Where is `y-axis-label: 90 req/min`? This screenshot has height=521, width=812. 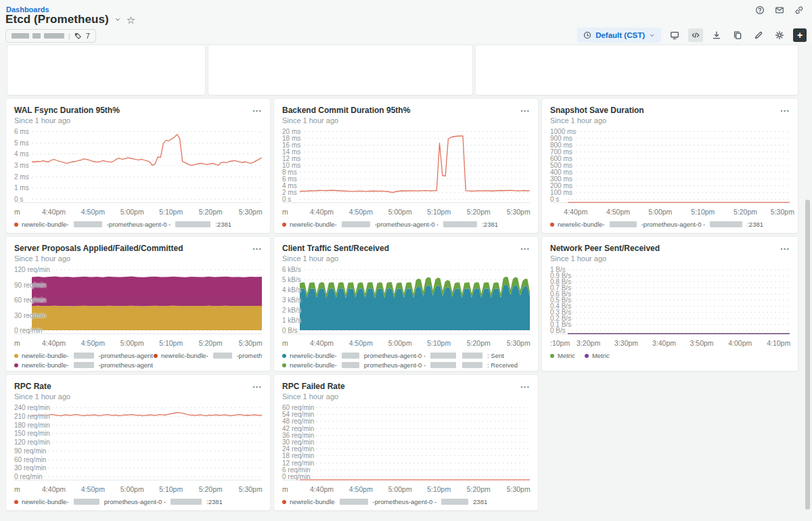
y-axis-label: 90 req/min is located at coordinates (30, 451).